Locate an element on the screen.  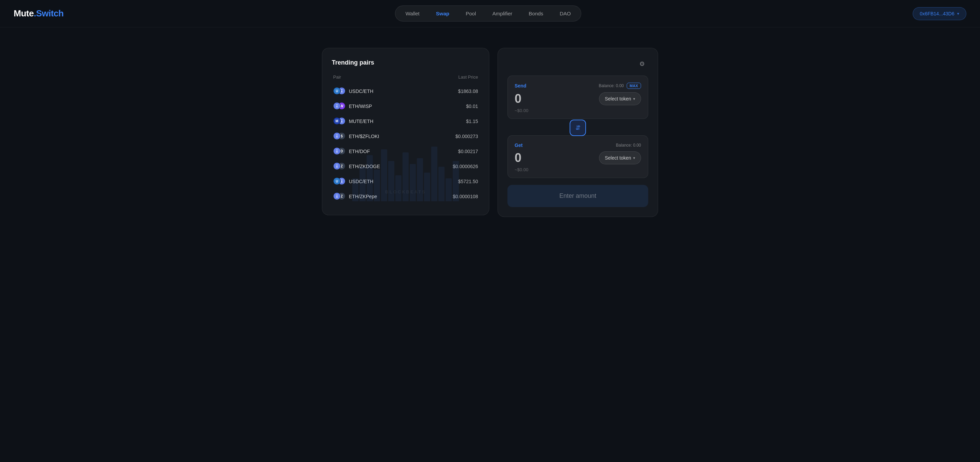
pair-price: $0.0000108 is located at coordinates (466, 196).